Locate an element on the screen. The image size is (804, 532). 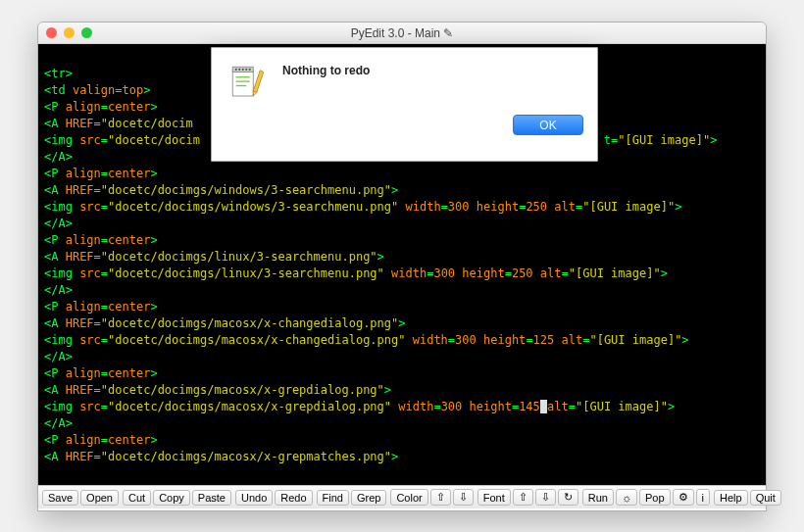
alert-dialog: Nothing to redo OK is located at coordinates (404, 104).